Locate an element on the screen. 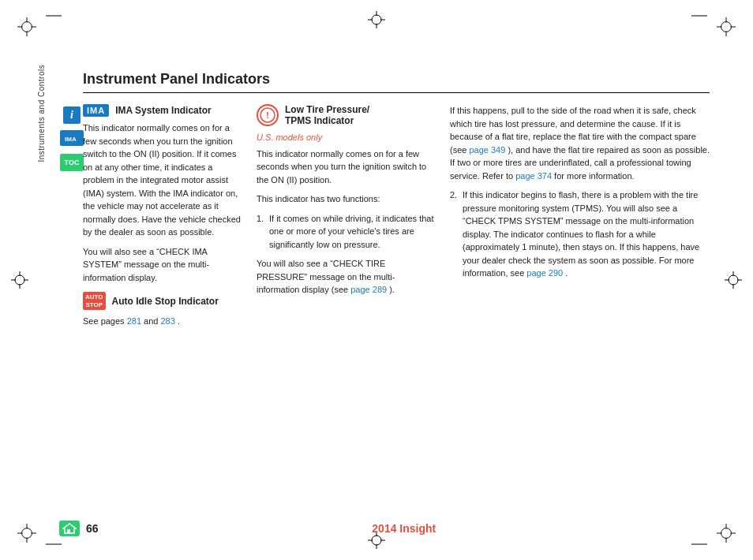  crop-top-left is located at coordinates (54, 16).